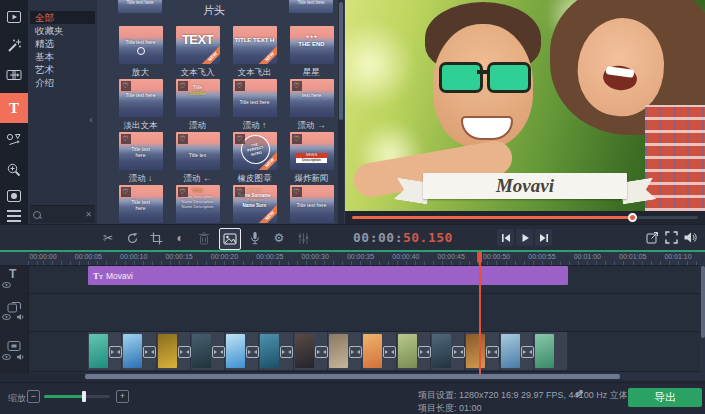 Image resolution: width=705 pixels, height=414 pixels. I want to click on template-item: ♡Title texthere漂动 ↓, so click(140, 158).